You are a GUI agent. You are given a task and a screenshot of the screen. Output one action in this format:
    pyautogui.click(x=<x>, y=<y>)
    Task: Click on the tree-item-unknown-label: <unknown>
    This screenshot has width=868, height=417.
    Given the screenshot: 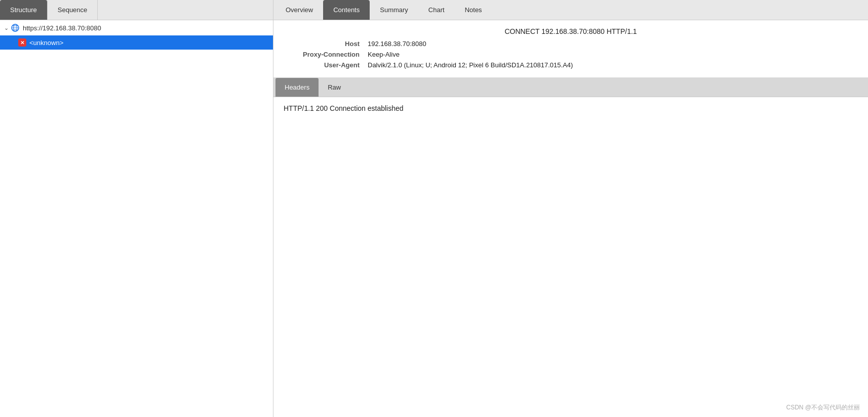 What is the action you would take?
    pyautogui.click(x=47, y=43)
    